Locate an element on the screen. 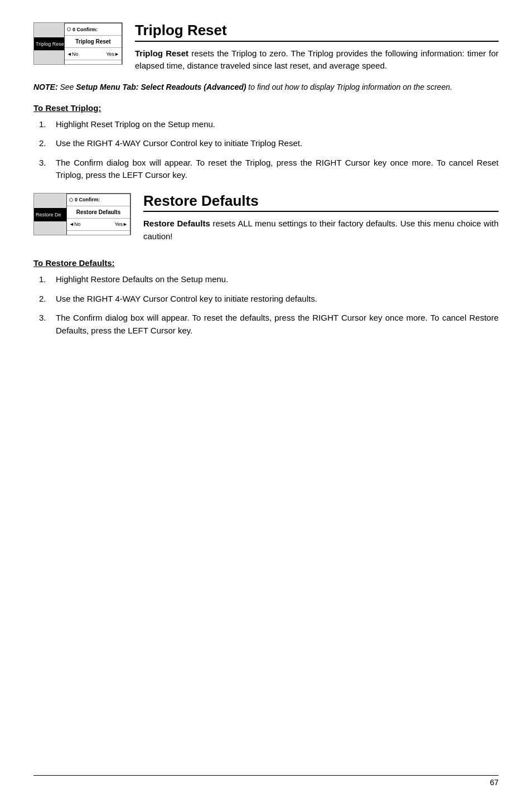 The height and width of the screenshot is (798, 532). restore-device-image: Restore De 0 Confirm: Restore Defaults ◄… is located at coordinates (83, 214).